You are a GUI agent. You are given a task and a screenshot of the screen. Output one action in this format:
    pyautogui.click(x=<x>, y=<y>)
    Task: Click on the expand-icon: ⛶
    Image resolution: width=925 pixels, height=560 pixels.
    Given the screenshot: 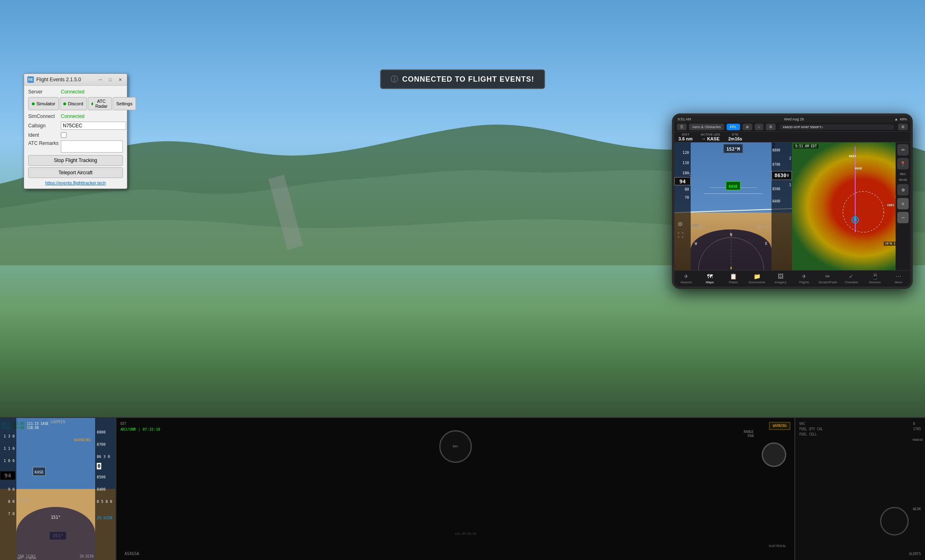 What is the action you would take?
    pyautogui.click(x=680, y=235)
    